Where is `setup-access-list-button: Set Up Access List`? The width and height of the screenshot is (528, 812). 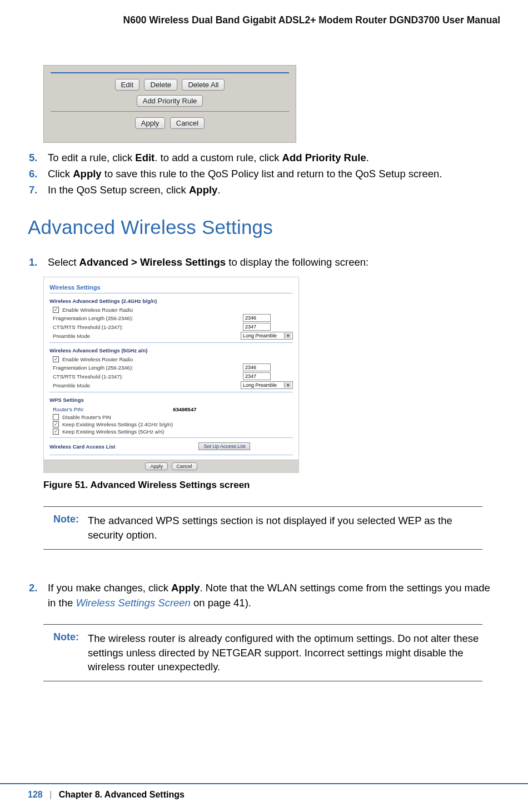
setup-access-list-button: Set Up Access List is located at coordinates (225, 446).